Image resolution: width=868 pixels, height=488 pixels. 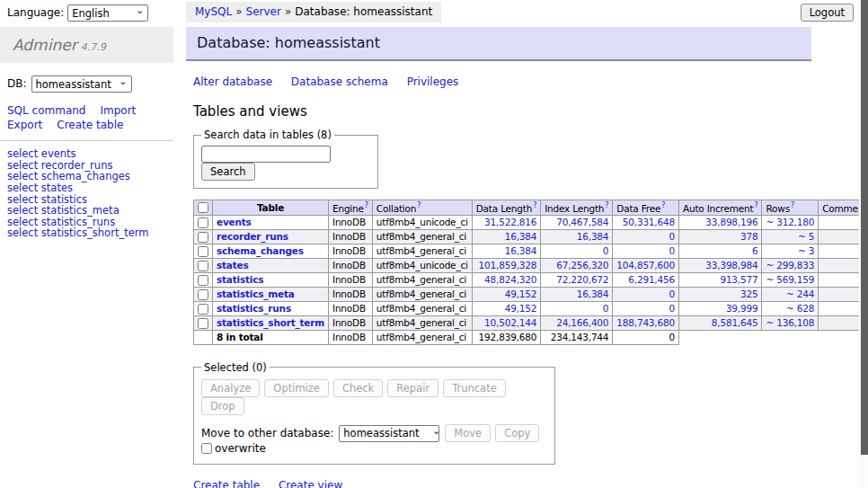 What do you see at coordinates (228, 172) in the screenshot?
I see `search-button: Search` at bounding box center [228, 172].